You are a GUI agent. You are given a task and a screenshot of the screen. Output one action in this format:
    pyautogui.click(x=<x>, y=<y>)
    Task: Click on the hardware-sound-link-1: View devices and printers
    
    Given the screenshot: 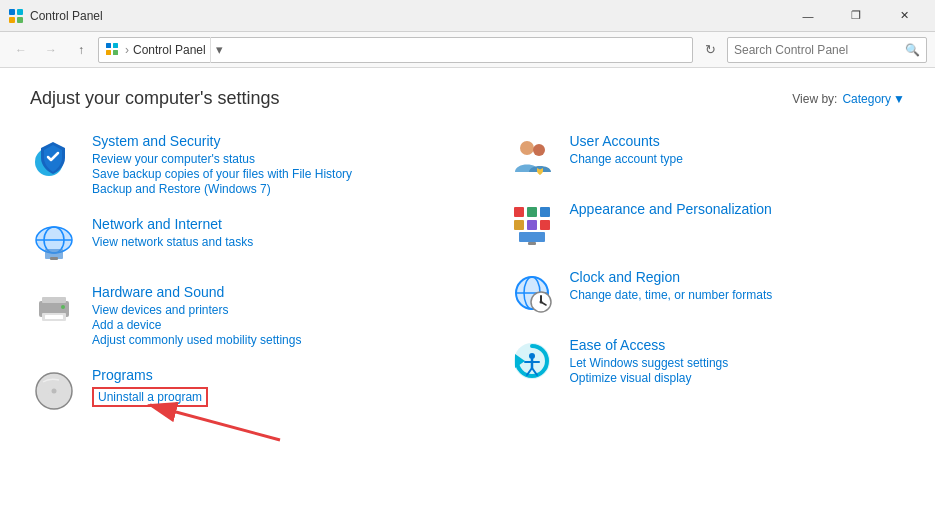 What is the action you would take?
    pyautogui.click(x=260, y=310)
    